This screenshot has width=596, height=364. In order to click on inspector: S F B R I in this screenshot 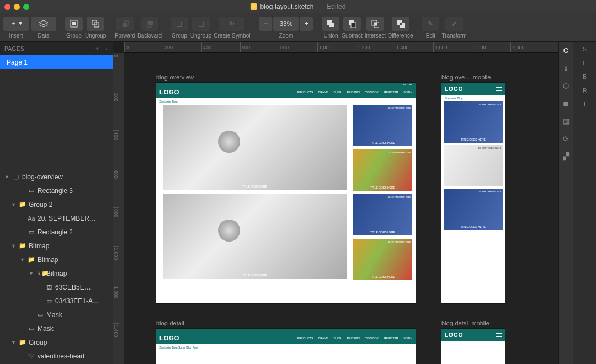, I will do `click(584, 203)`.